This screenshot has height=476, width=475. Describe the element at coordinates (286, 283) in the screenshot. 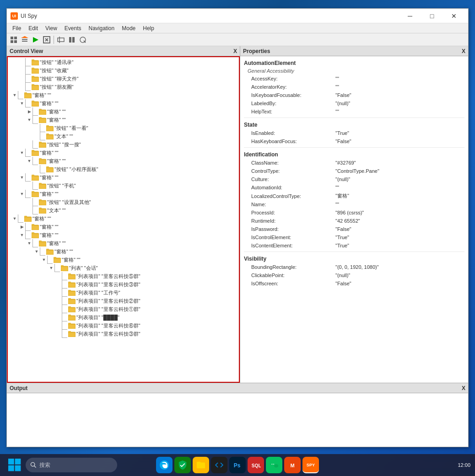

I see `prop-name: IsOffscreen:` at that location.